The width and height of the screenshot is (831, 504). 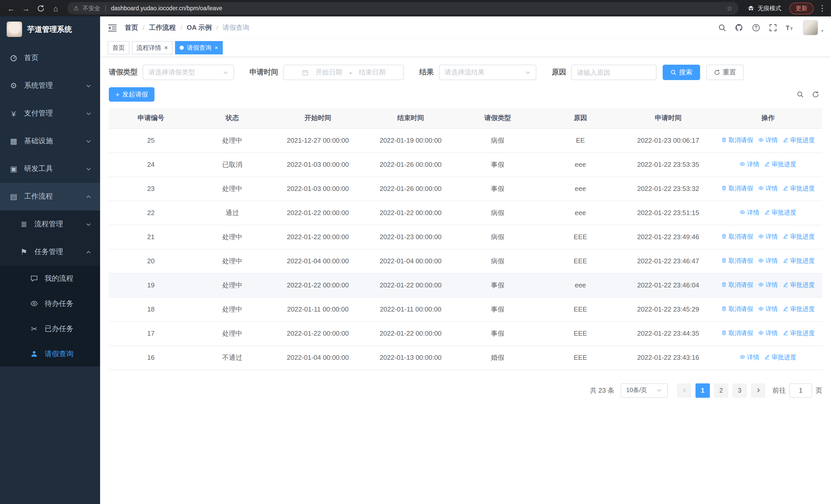 I want to click on reason-label: 原因, so click(x=559, y=72).